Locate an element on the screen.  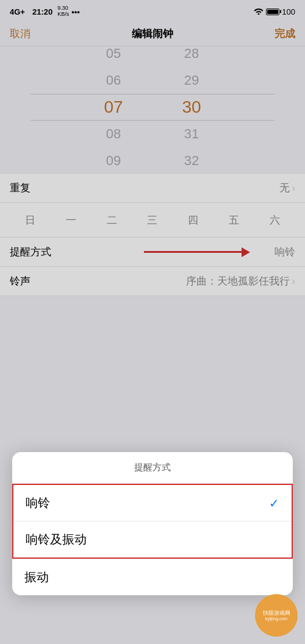
popup-option-ring-vibrate: 响铃及振动 is located at coordinates (152, 540).